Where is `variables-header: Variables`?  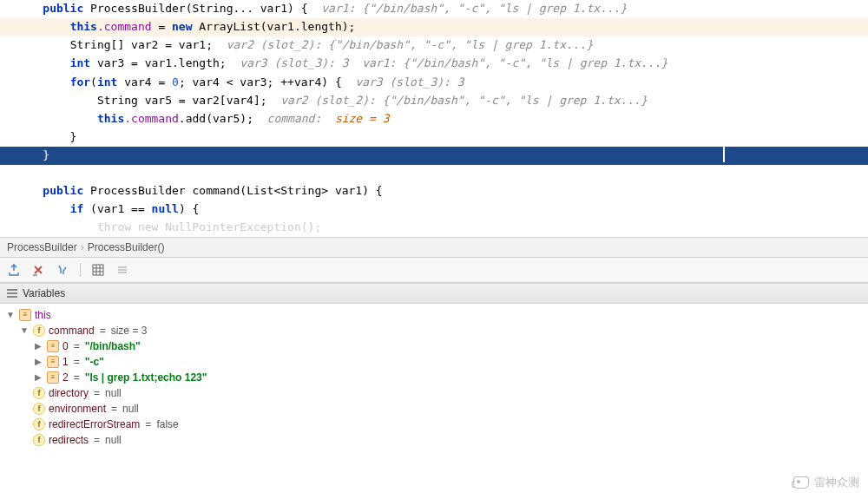
variables-header: Variables is located at coordinates (434, 293).